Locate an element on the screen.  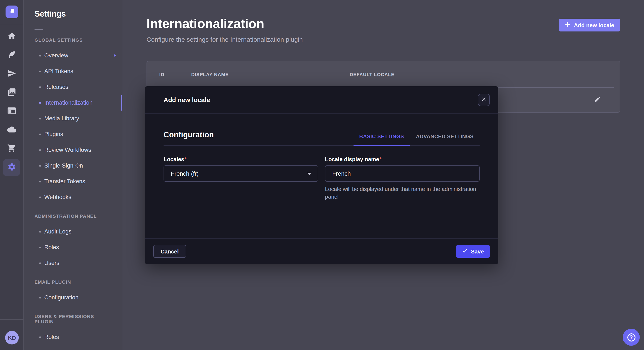
modal-fields: Locales* French (fr) Locale display name… is located at coordinates (322, 178).